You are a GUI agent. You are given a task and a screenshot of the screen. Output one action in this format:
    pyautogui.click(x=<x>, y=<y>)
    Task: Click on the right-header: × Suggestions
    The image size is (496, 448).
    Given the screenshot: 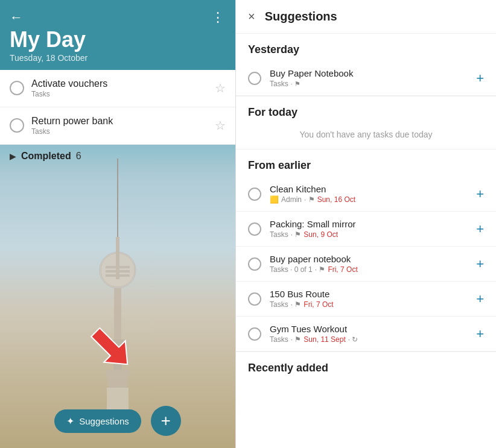 What is the action you would take?
    pyautogui.click(x=366, y=17)
    